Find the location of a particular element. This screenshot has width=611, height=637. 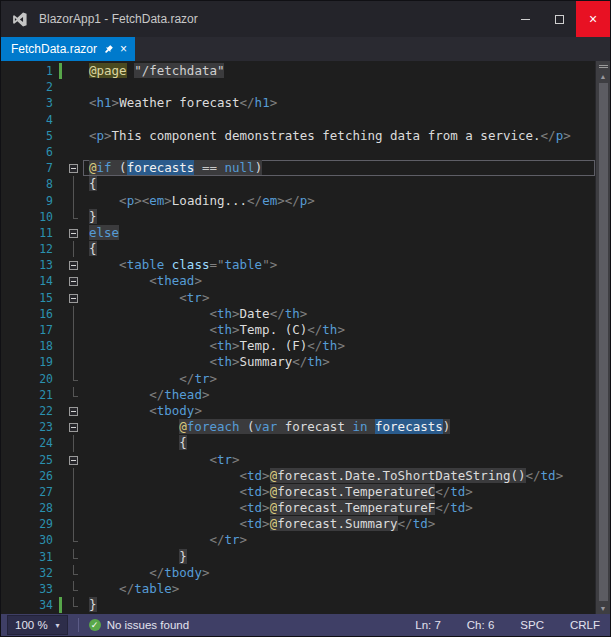

code-line: 12{ is located at coordinates (298, 249).